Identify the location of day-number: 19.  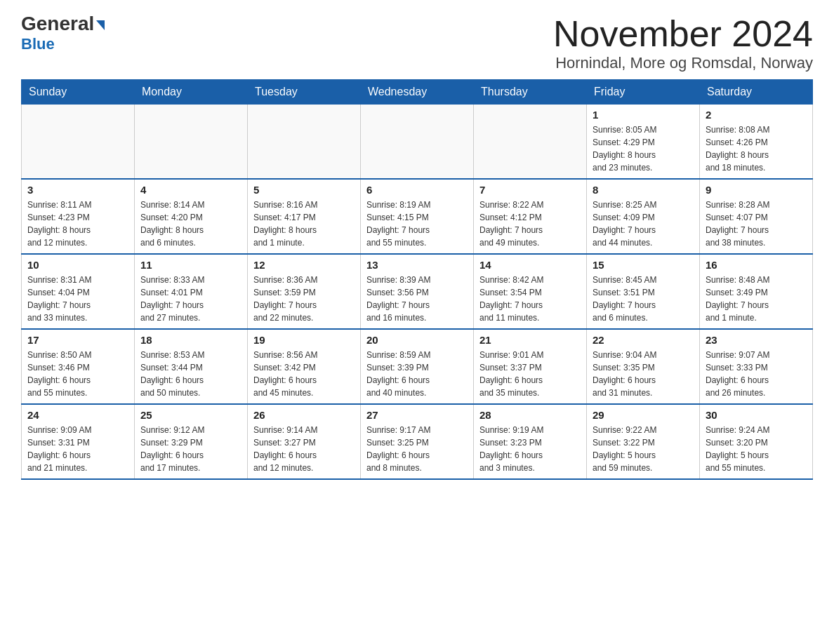
(304, 340).